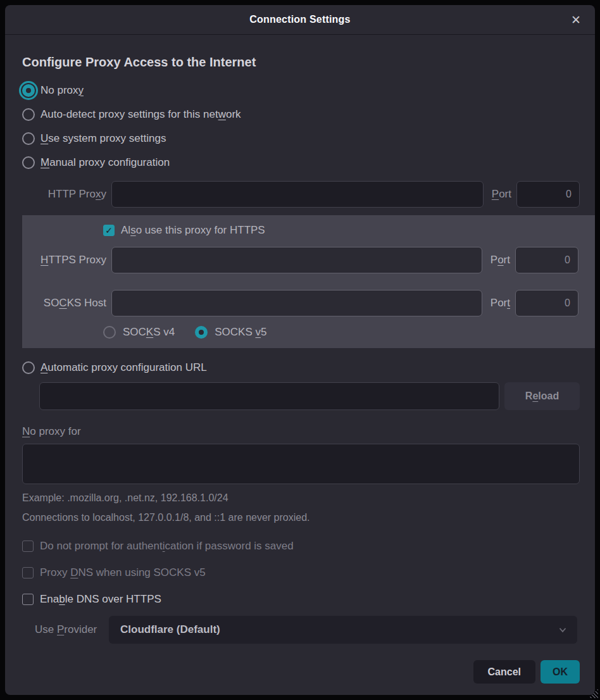 The width and height of the screenshot is (600, 700). What do you see at coordinates (576, 20) in the screenshot?
I see `close-icon: ✕` at bounding box center [576, 20].